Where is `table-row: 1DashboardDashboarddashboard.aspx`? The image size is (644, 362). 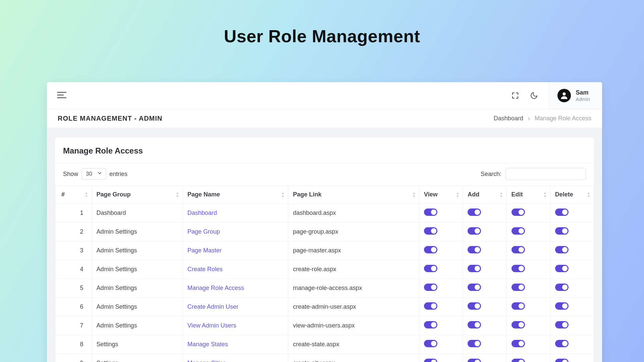
table-row: 1DashboardDashboarddashboard.aspx is located at coordinates (325, 213).